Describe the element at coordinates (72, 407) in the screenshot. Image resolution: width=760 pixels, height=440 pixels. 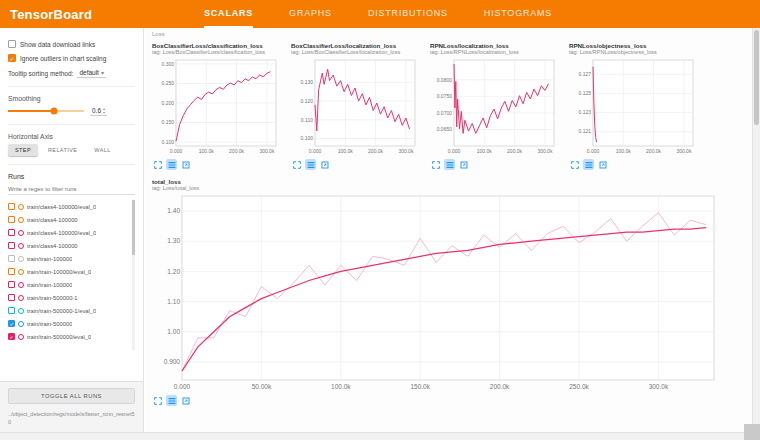
I see `sidebar-footer: TOGGLE ALL RUNS ../object_detection/regs…` at that location.